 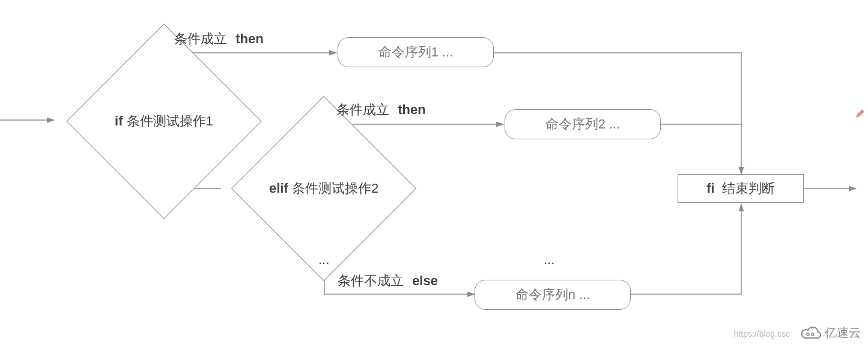 I want to click on seq2-text: 命令序列2 ..., so click(x=583, y=124).